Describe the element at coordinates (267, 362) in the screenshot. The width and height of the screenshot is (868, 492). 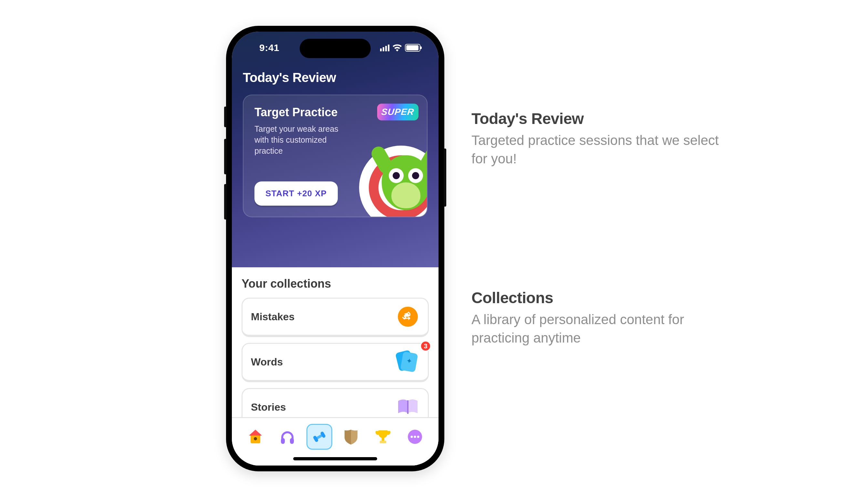
I see `collection-label: Words` at that location.